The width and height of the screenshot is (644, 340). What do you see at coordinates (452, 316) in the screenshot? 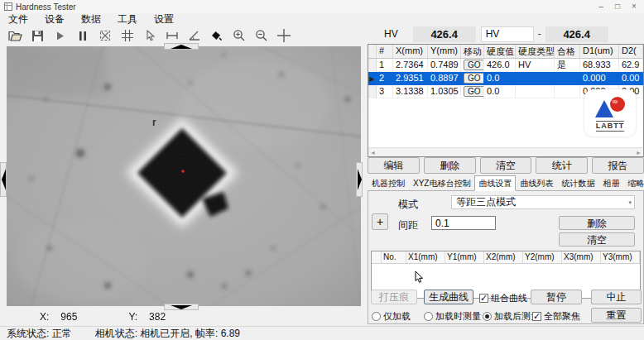
I see `radio-measure-during-load: 加载时测量` at bounding box center [452, 316].